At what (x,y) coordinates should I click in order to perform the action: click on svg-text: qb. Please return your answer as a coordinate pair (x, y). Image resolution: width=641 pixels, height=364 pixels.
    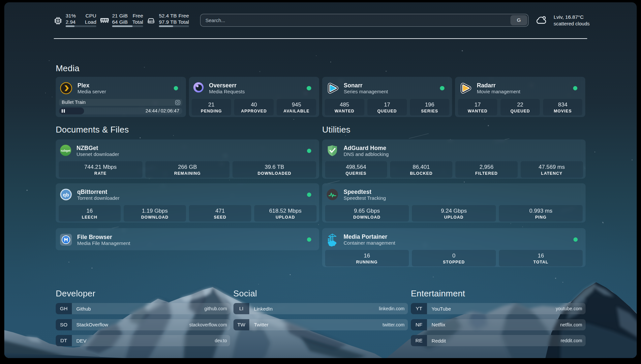
    Looking at the image, I should click on (66, 195).